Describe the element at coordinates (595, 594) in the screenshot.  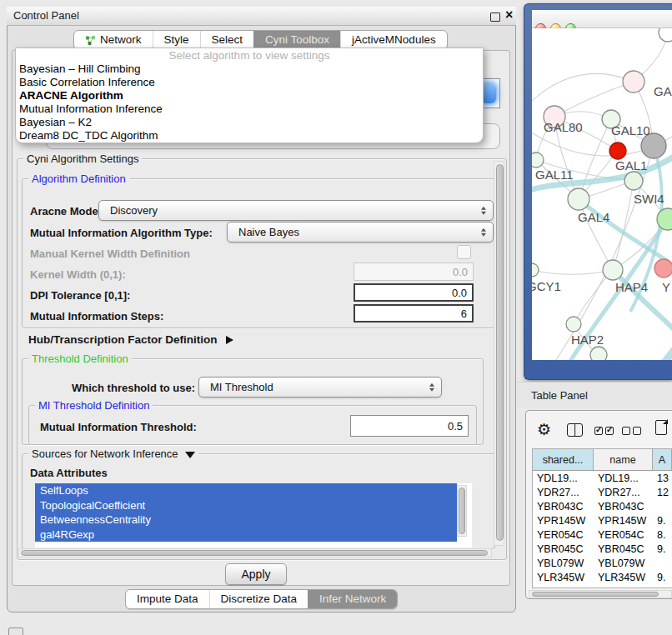
I see `table-horizontal-scrollbar-thumb` at that location.